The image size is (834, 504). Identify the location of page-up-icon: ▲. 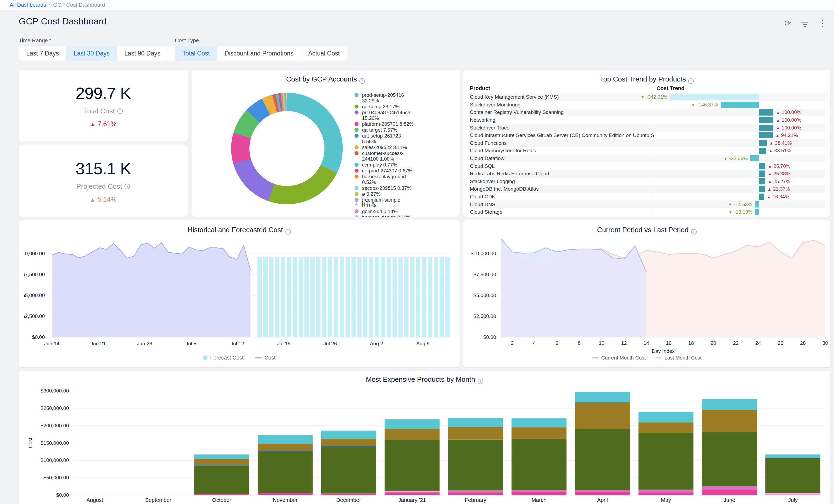
(356, 203).